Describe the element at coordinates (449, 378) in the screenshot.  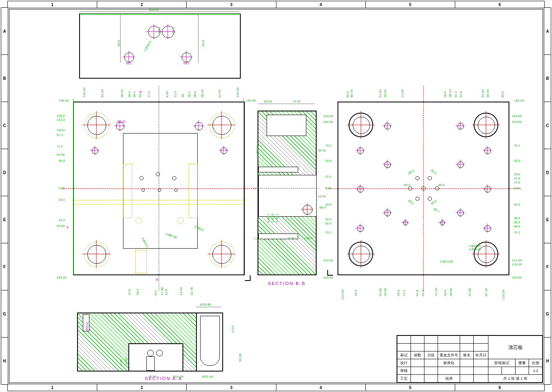
I see `tb-approve: 批准` at that location.